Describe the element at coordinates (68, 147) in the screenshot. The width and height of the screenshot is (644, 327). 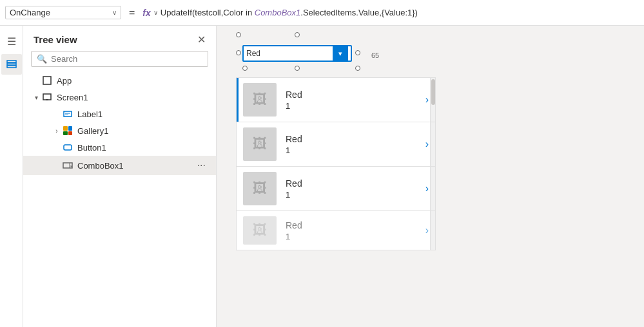
I see `button-icon` at that location.